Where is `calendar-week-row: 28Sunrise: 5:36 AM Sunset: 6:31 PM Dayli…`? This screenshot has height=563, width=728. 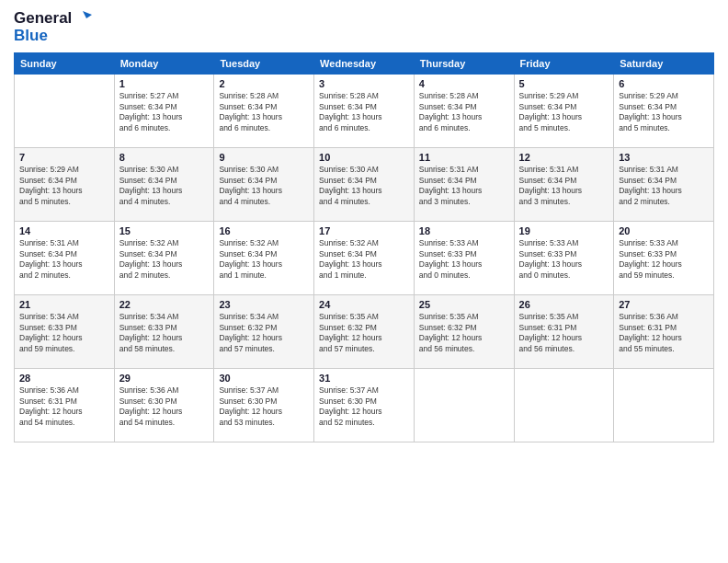 calendar-week-row: 28Sunrise: 5:36 AM Sunset: 6:31 PM Dayli… is located at coordinates (364, 405).